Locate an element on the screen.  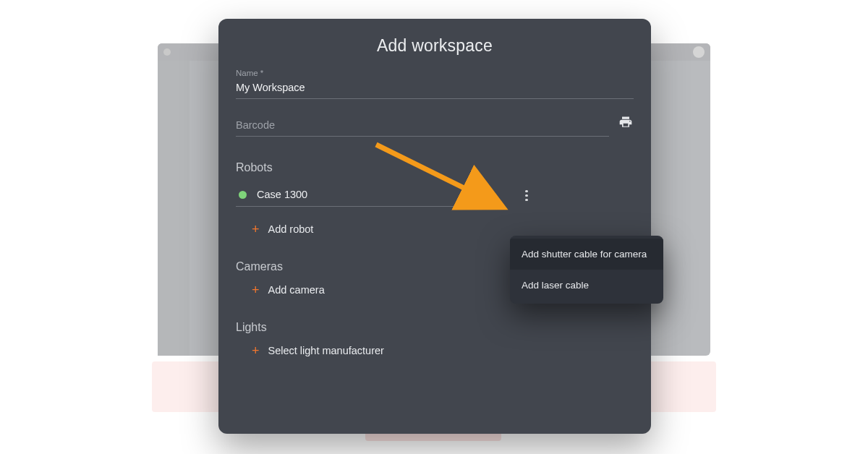
menu-item-add-laser-cable: Add laser cable is located at coordinates (587, 285).